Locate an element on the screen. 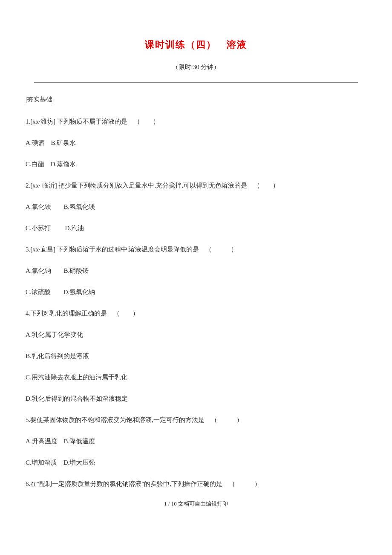 This screenshot has width=392, height=555. question-4-option-c: C.用汽油除去衣服上的油污属于乳化 is located at coordinates (196, 377).